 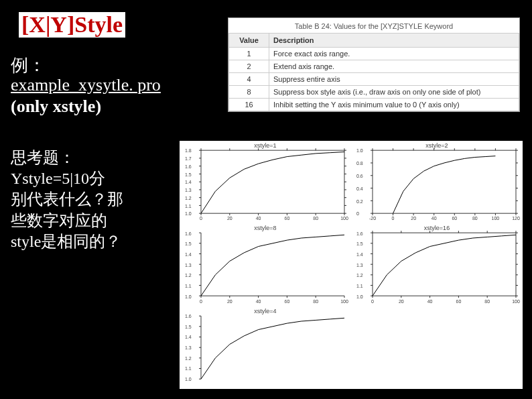 I want to click on question-line: Ystyle=5|10分, so click(x=88, y=178).